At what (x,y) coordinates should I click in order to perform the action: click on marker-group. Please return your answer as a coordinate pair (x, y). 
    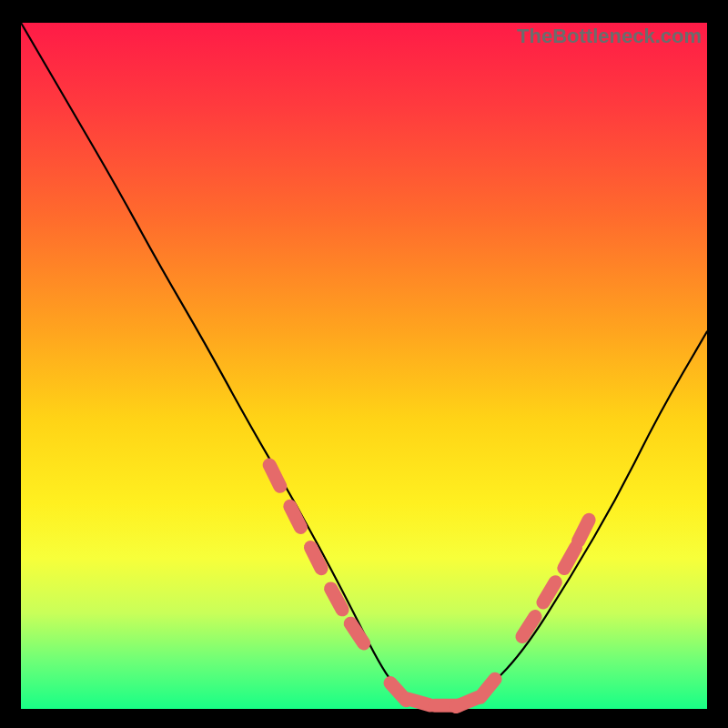
    Looking at the image, I should click on (430, 586).